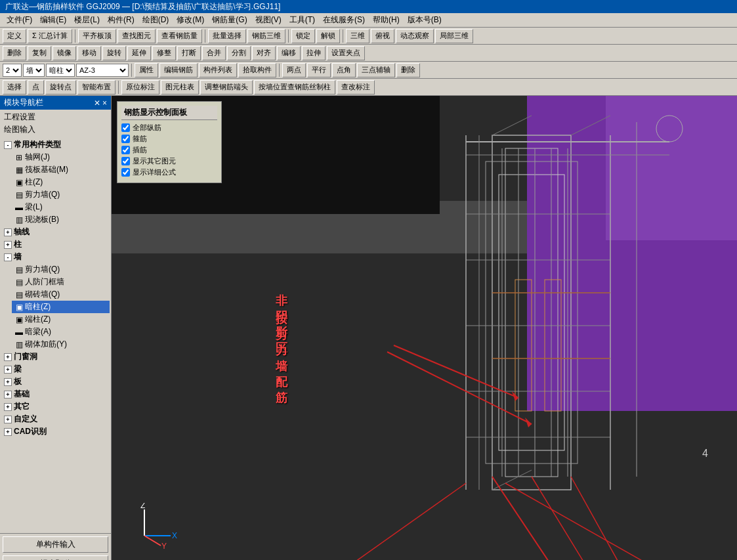 This screenshot has height=560, width=737. I want to click on tree-other: + 其它, so click(55, 407).